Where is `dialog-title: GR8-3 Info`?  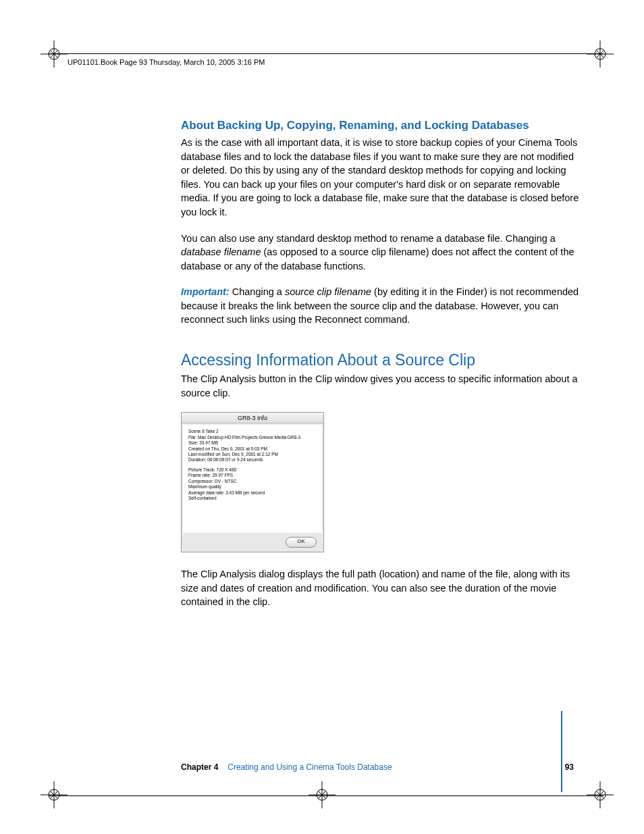
dialog-title: GR8-3 Info is located at coordinates (252, 418).